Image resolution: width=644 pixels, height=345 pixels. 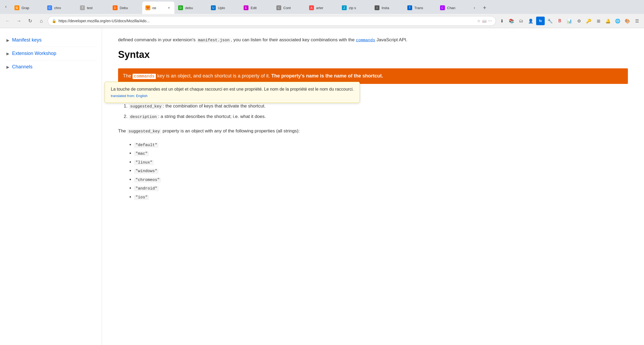 I want to click on list-item-default: "default", so click(x=381, y=145).